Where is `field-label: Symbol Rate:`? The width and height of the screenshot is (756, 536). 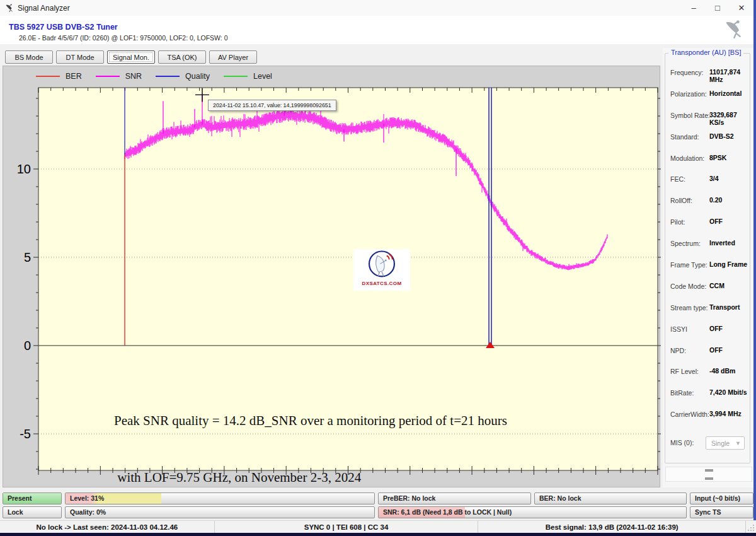
field-label: Symbol Rate: is located at coordinates (690, 115).